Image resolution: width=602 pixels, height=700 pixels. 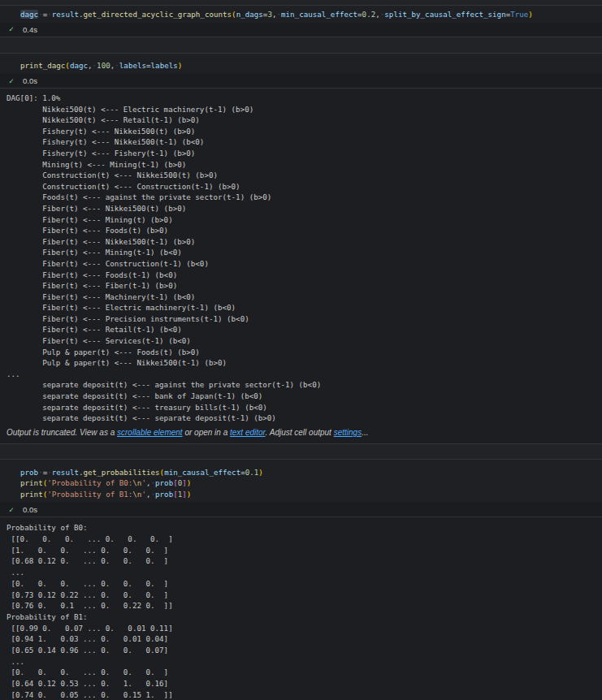 I want to click on code-editor-1: dagc·=·result.get_directed_acyclic_graph…, so click(x=301, y=15).